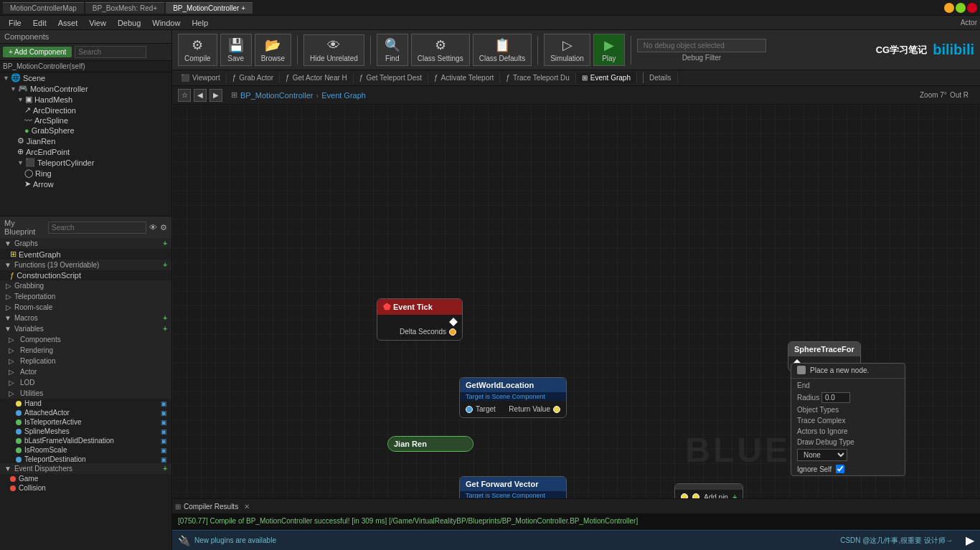 This screenshot has height=550, width=980. What do you see at coordinates (15, 23) in the screenshot?
I see `menu-file: File` at bounding box center [15, 23].